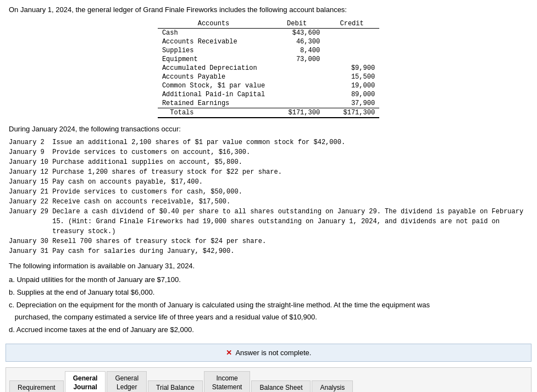 The width and height of the screenshot is (537, 392). What do you see at coordinates (213, 24) in the screenshot?
I see `col-header-accounts: Accounts` at bounding box center [213, 24].